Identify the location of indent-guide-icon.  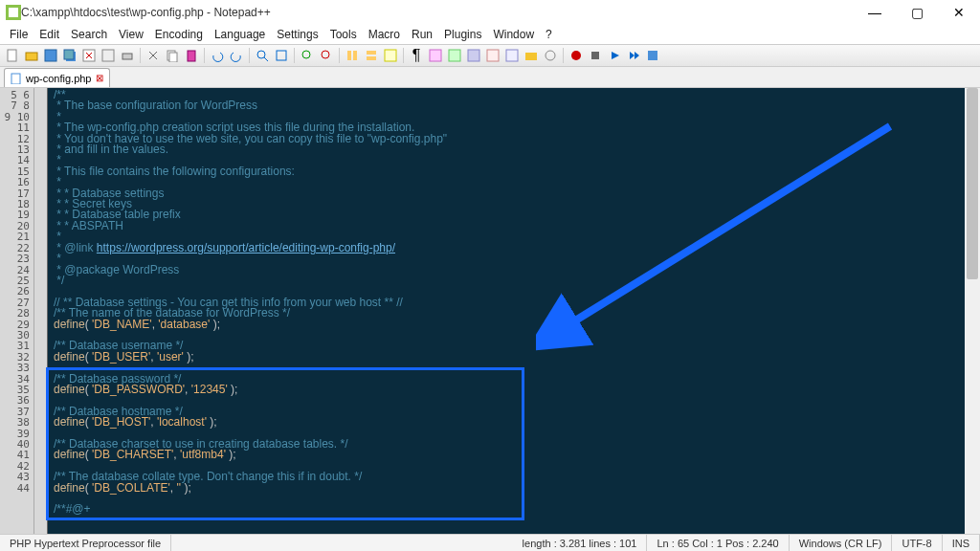
(435, 55).